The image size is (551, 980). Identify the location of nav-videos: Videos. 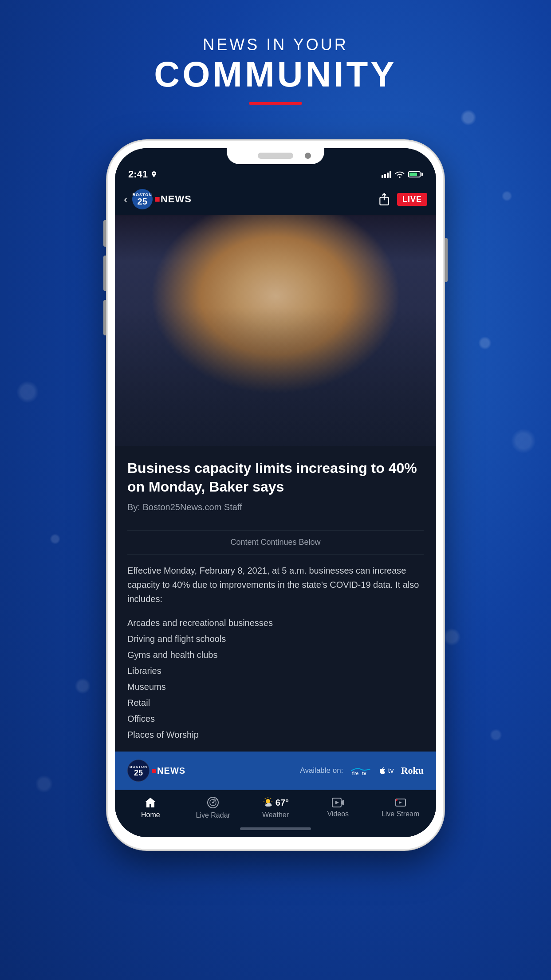
(338, 808).